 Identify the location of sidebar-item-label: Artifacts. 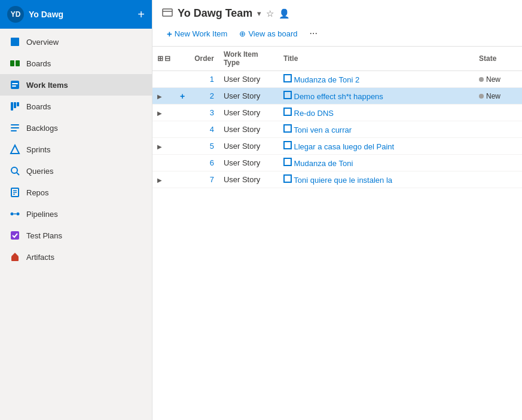
(41, 257).